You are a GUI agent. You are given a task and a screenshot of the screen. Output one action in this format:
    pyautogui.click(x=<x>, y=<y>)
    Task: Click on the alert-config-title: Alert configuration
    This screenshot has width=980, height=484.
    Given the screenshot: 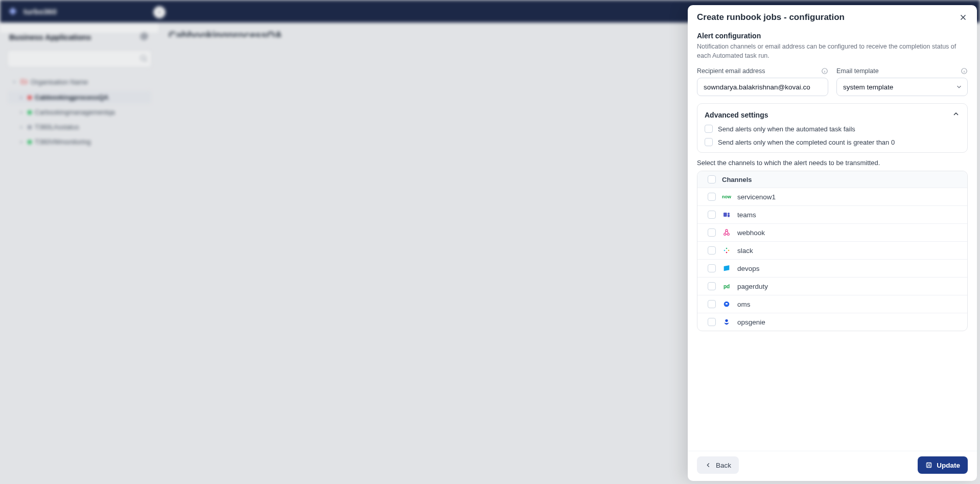 What is the action you would take?
    pyautogui.click(x=832, y=36)
    